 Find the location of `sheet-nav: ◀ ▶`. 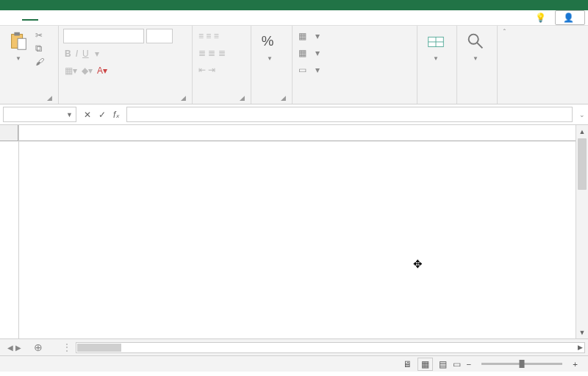

sheet-nav: ◀ ▶ is located at coordinates (15, 347).